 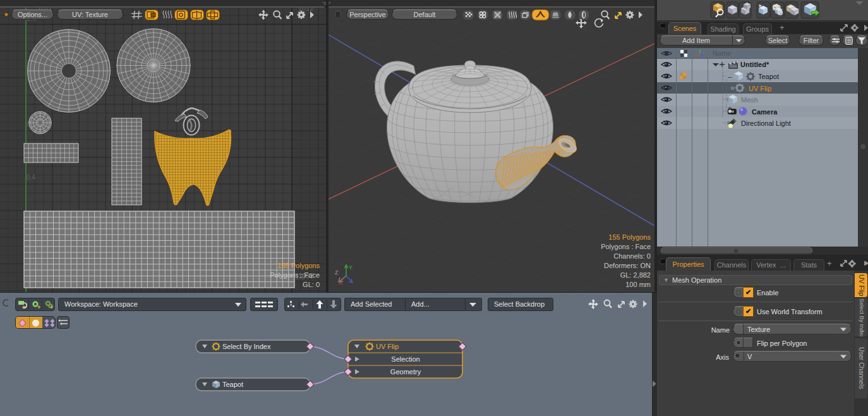 What do you see at coordinates (232, 384) in the screenshot?
I see `svg-text: Teapot` at bounding box center [232, 384].